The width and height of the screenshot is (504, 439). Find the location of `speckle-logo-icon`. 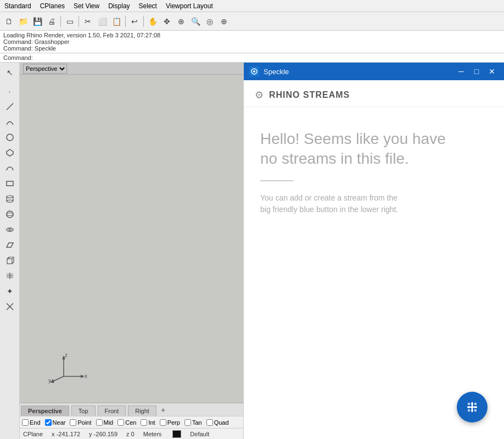

speckle-logo-icon is located at coordinates (254, 71).